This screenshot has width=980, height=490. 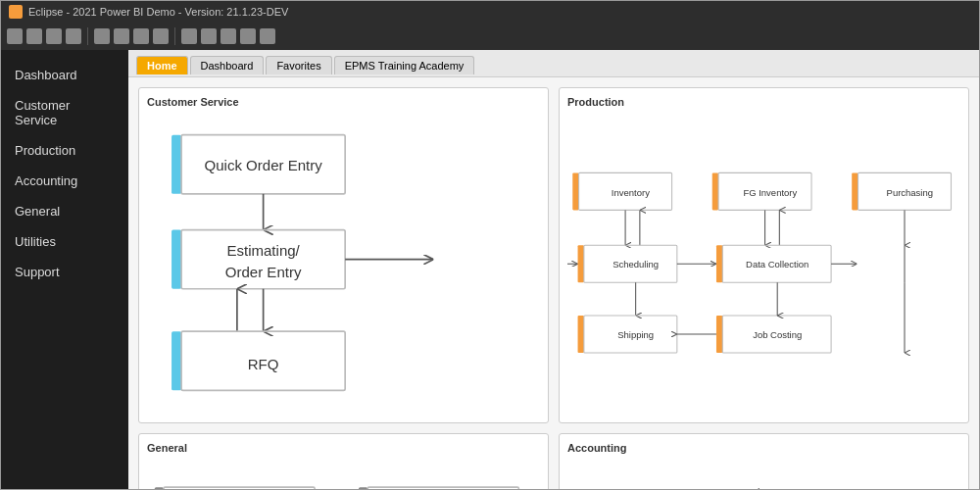 What do you see at coordinates (228, 36) in the screenshot?
I see `toolbar-icon-refresh` at bounding box center [228, 36].